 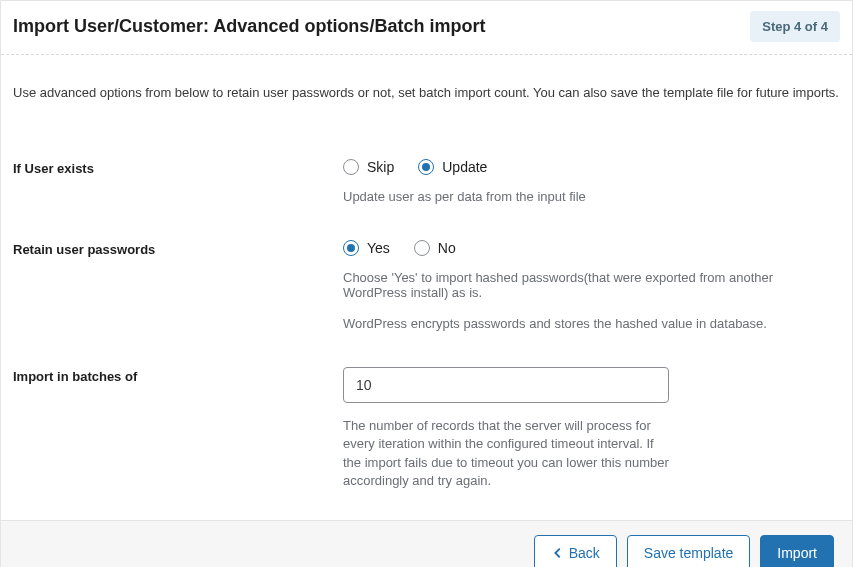 What do you see at coordinates (368, 167) in the screenshot?
I see `radio-user-exists-skip: Skip` at bounding box center [368, 167].